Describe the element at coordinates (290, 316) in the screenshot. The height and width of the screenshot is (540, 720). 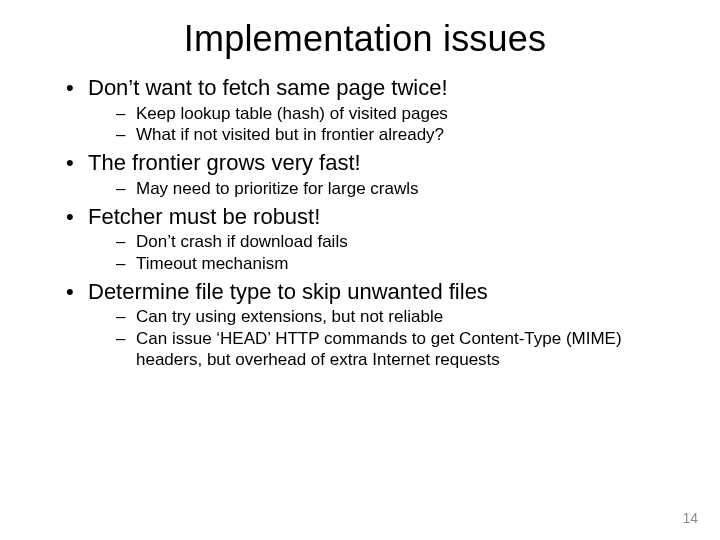
I see `list-item-text: Can try using extensions, but not reliab…` at that location.